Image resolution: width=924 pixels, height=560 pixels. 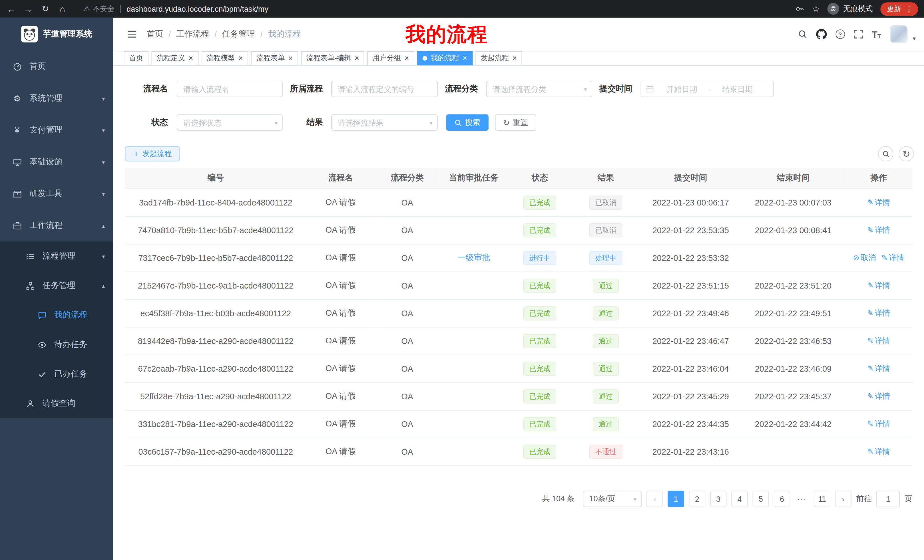 What do you see at coordinates (57, 345) in the screenshot?
I see `sidebar-item-todo-tasks: 待办任务` at bounding box center [57, 345].